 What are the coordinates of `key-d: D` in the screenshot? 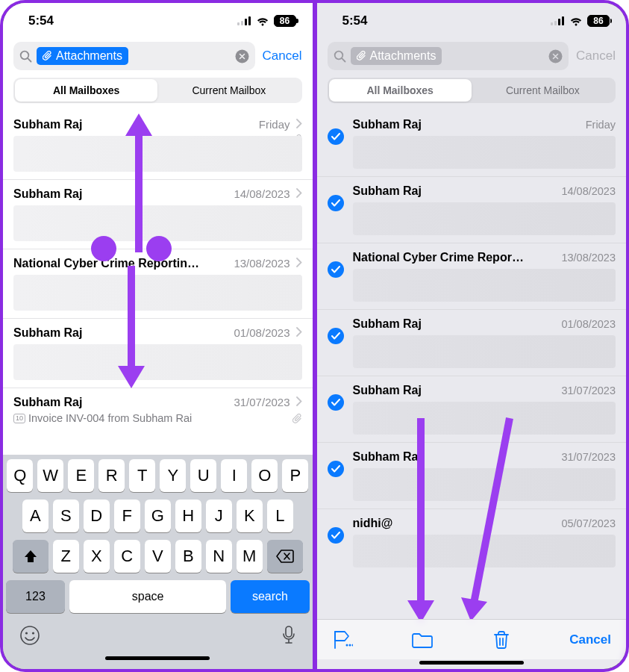 It's located at (97, 516).